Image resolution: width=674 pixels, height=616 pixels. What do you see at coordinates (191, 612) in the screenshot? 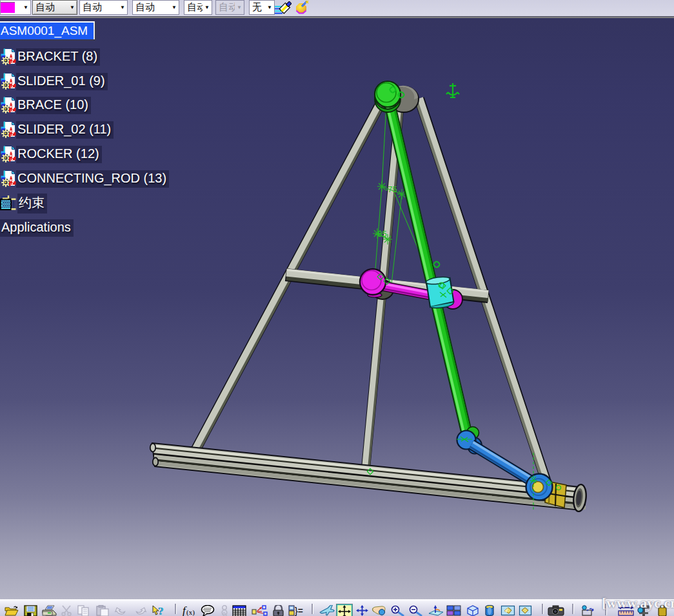
I see `svg-text: (x)` at bounding box center [191, 612].